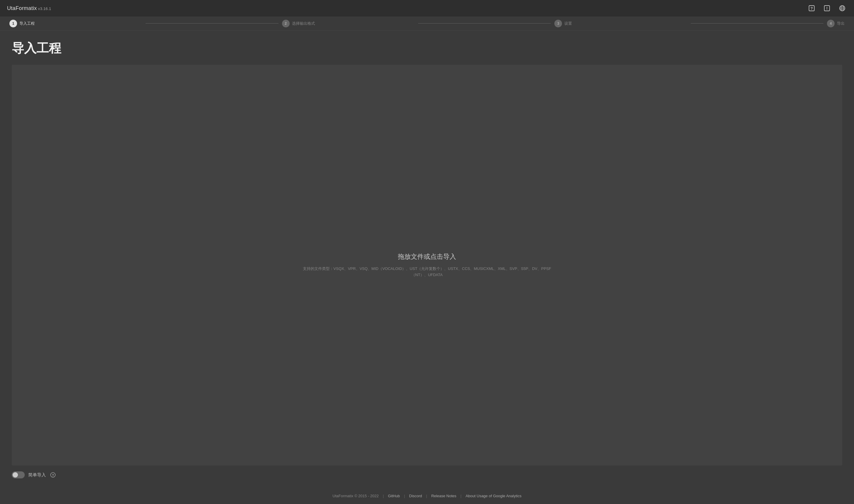  I want to click on app-title: UtaFormatixv3.16.1, so click(29, 8).